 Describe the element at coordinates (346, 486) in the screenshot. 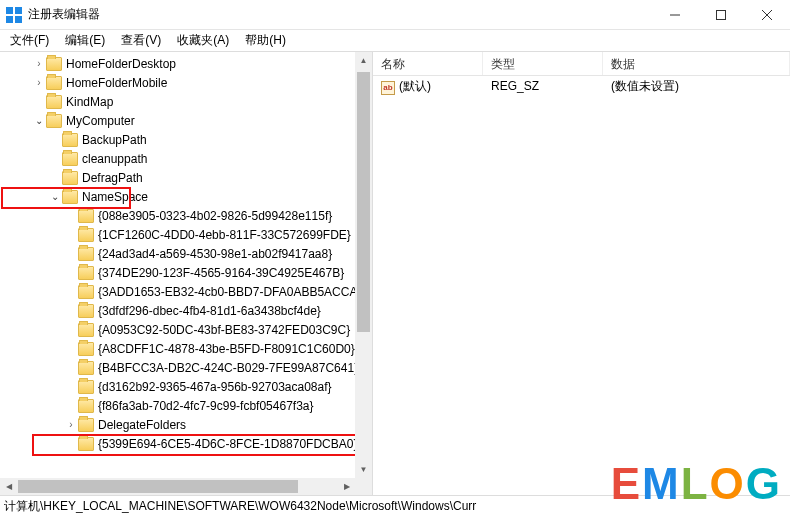

I see `scroll-right-icon: ▶` at that location.